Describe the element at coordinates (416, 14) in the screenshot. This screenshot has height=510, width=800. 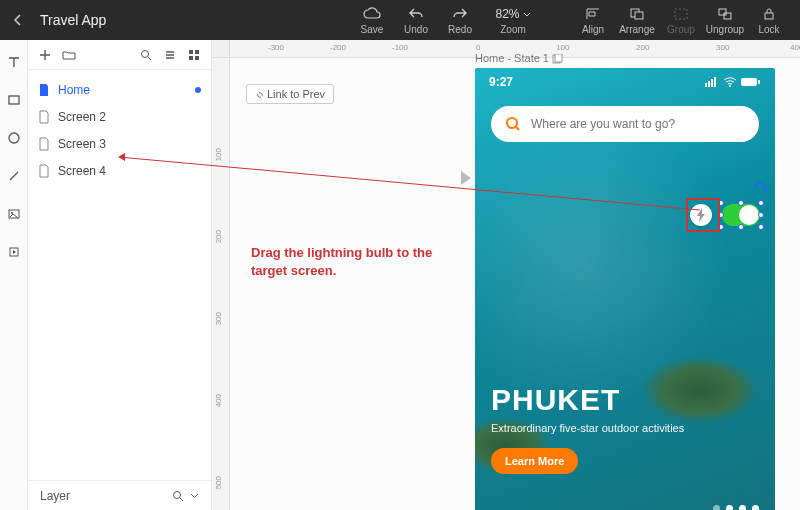
I see `undo-icon` at that location.